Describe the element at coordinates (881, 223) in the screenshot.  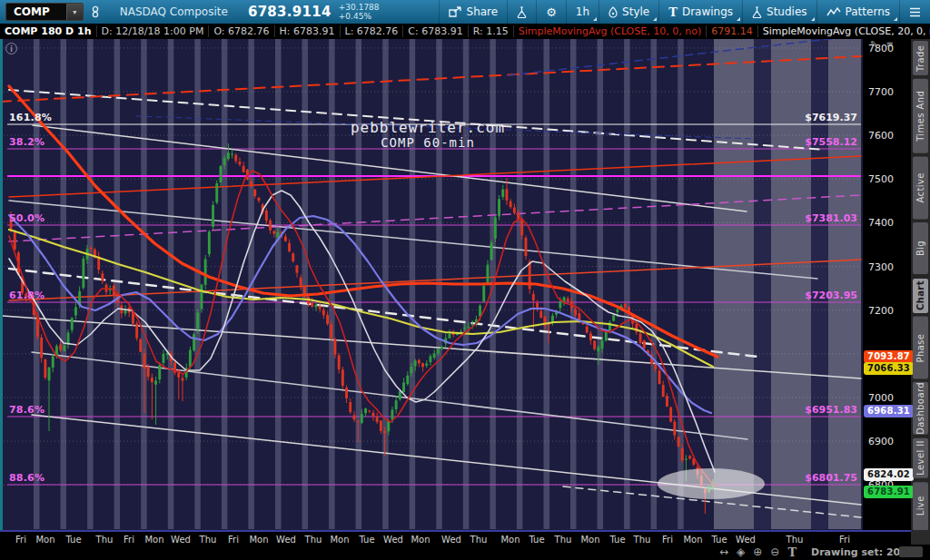
I see `y-axis-label: 7400` at that location.